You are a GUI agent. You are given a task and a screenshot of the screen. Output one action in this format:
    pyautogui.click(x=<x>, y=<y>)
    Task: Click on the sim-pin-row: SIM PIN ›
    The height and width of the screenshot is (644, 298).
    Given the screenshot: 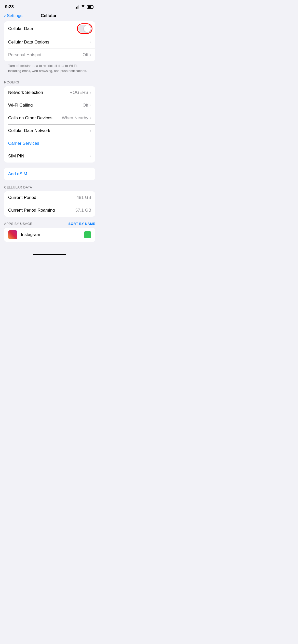 What is the action you would take?
    pyautogui.click(x=50, y=156)
    